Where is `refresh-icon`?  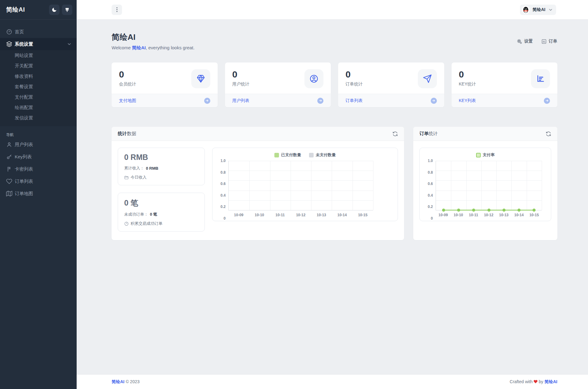 refresh-icon is located at coordinates (548, 134).